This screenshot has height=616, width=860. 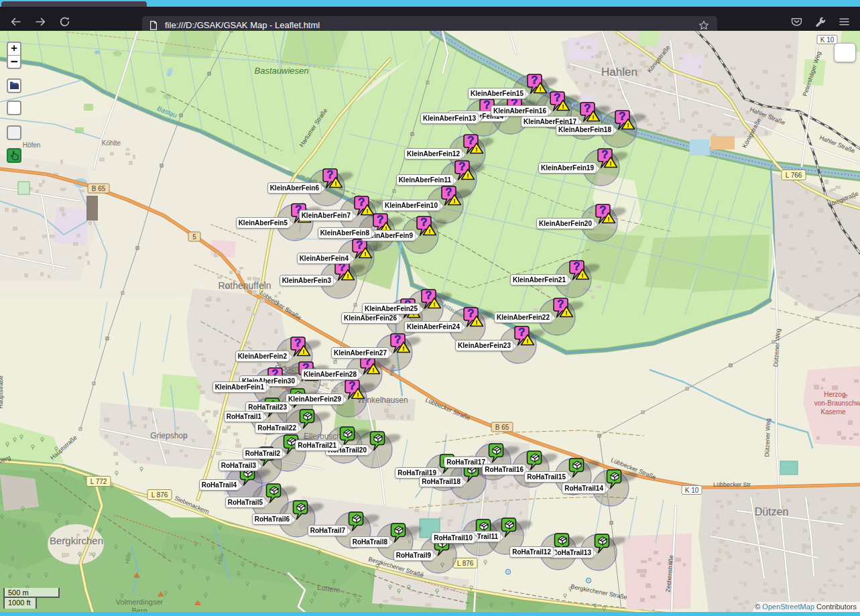 What do you see at coordinates (794, 176) in the screenshot?
I see `svg-text: L 766` at bounding box center [794, 176].